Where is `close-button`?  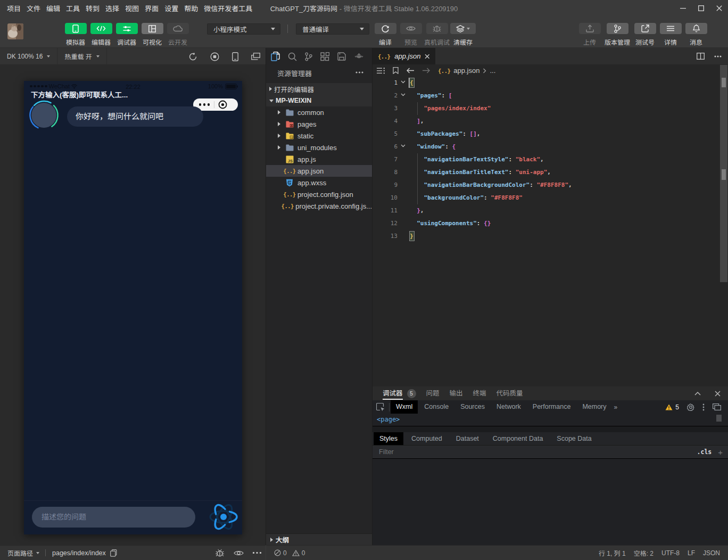 close-button is located at coordinates (719, 8).